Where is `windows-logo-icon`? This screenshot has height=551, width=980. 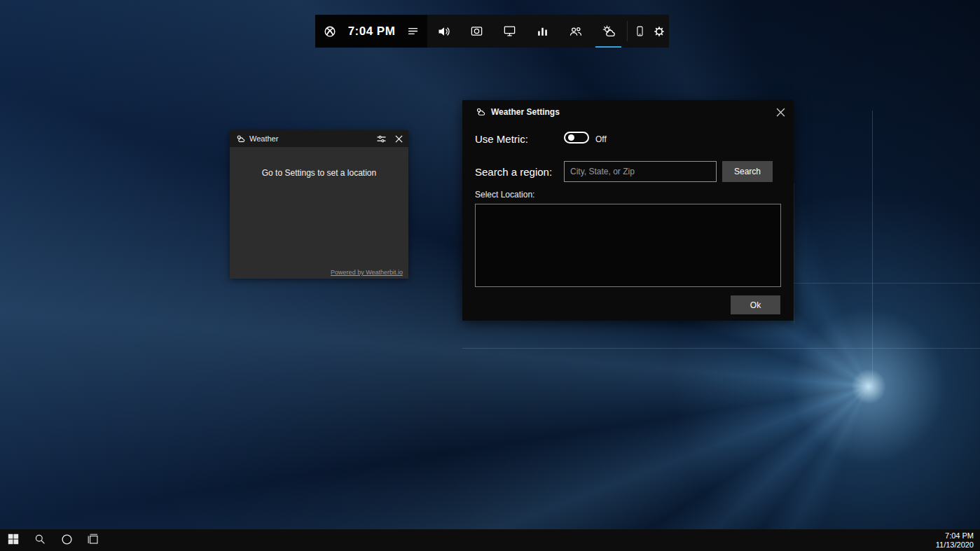
windows-logo-icon is located at coordinates (13, 540).